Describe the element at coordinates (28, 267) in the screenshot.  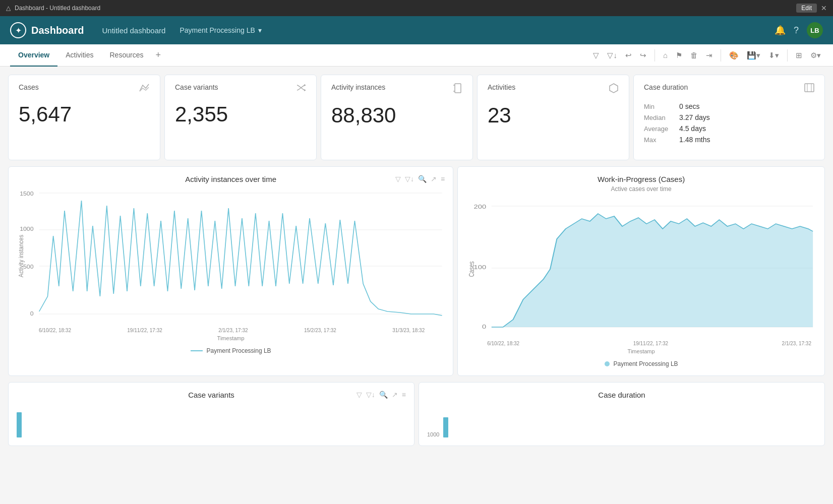
I see `svg-text: 500` at that location.